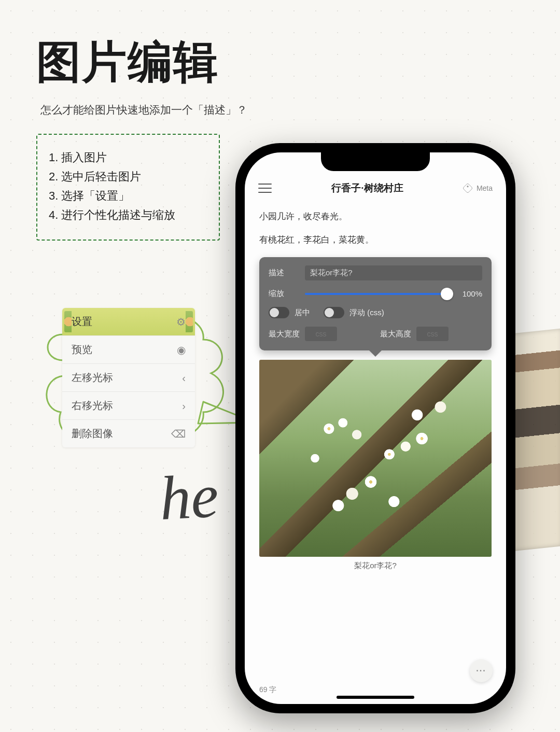  What do you see at coordinates (284, 334) in the screenshot?
I see `max-width-label: 最大宽度` at bounding box center [284, 334].